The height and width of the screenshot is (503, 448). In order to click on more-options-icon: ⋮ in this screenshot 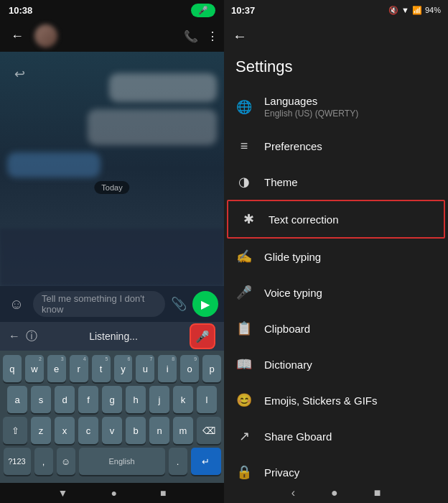, I will do `click(213, 36)`.